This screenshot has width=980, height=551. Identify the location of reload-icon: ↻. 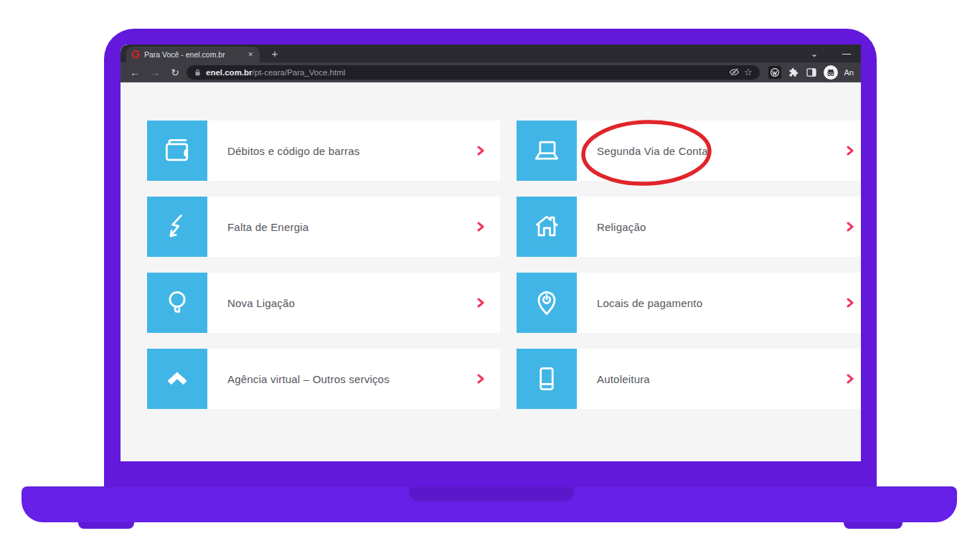
(175, 72).